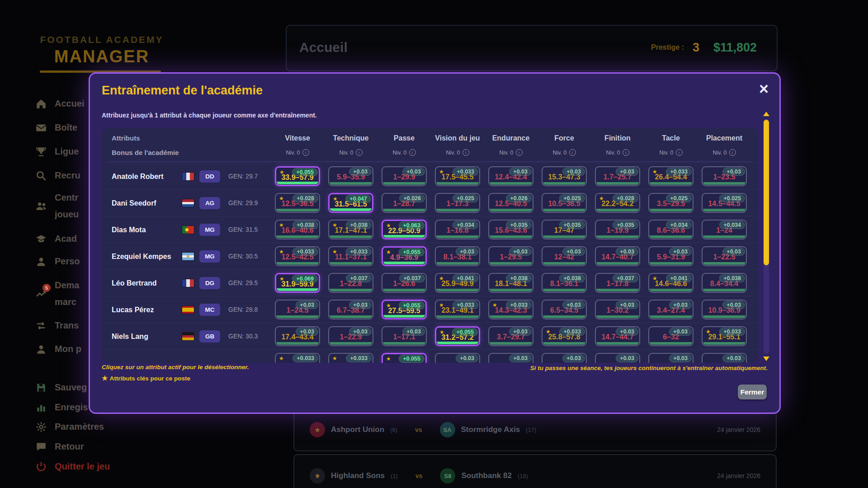 This screenshot has height=488, width=868. What do you see at coordinates (671, 310) in the screenshot?
I see `attribute-cell: 3.4–27.4+0.03` at bounding box center [671, 310].